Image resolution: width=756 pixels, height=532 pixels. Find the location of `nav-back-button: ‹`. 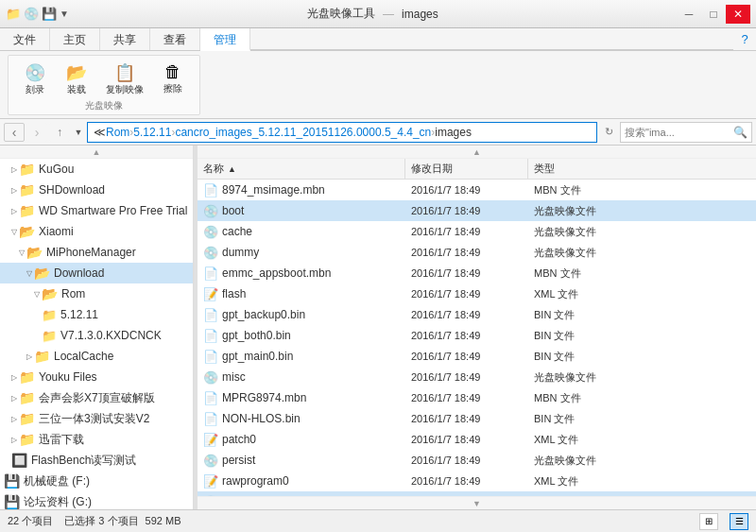

nav-back-button: ‹ is located at coordinates (14, 132).